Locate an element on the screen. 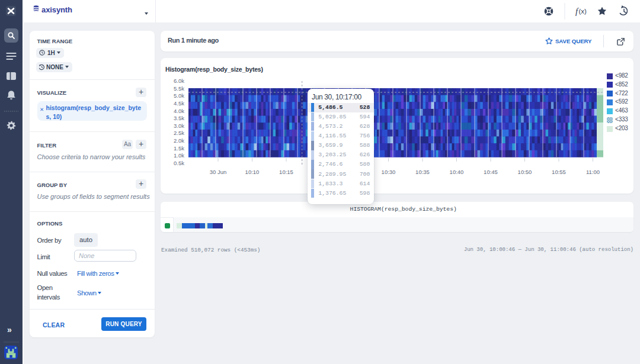 The width and height of the screenshot is (640, 364). svg-text: 1.0k is located at coordinates (179, 155).